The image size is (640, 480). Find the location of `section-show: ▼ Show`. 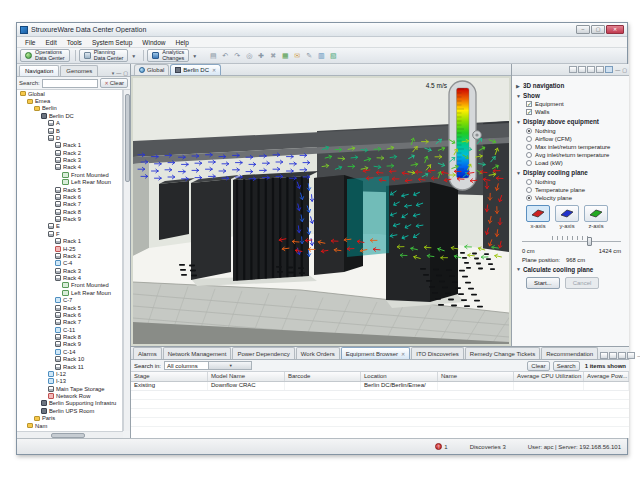

section-show: ▼ Show is located at coordinates (570, 96).